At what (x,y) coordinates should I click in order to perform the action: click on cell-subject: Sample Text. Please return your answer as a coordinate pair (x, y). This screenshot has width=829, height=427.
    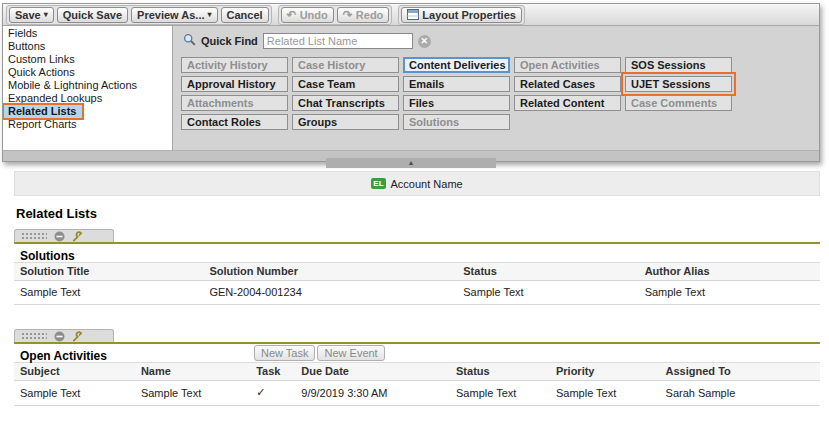
    Looking at the image, I should click on (74, 394).